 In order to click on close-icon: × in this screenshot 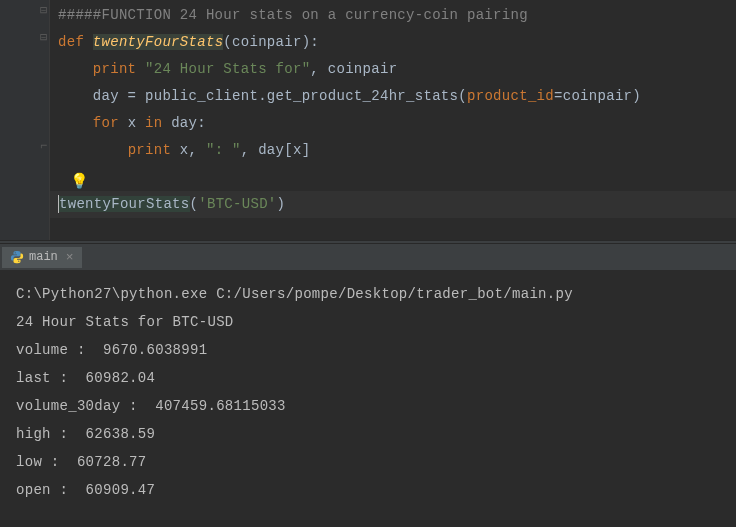, I will do `click(70, 258)`.